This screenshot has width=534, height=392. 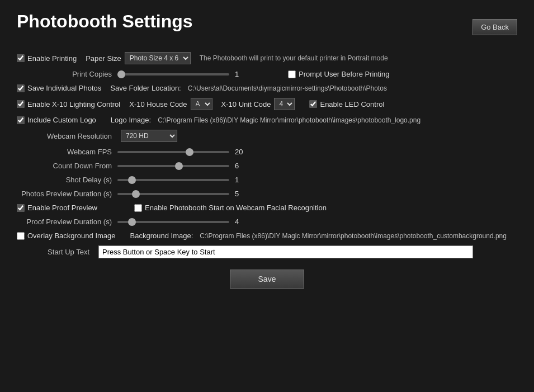 I want to click on enable-proof-checkbox, so click(x=21, y=208).